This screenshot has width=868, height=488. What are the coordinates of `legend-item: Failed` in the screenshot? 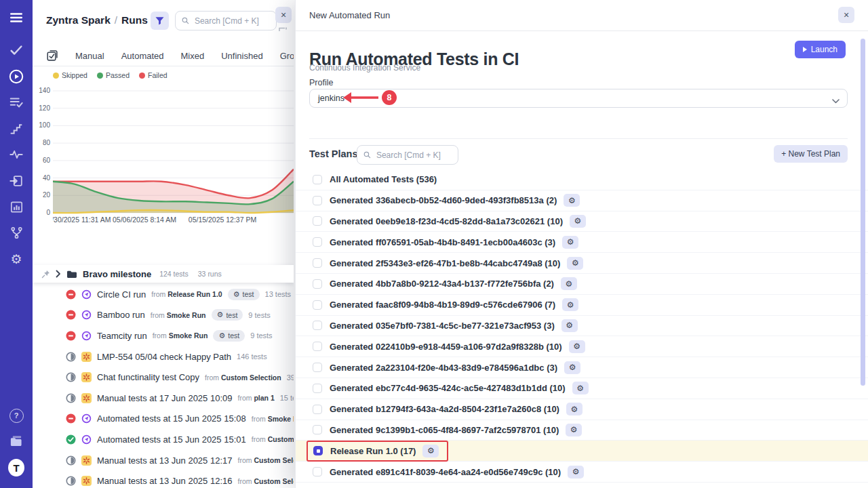 It's located at (153, 75).